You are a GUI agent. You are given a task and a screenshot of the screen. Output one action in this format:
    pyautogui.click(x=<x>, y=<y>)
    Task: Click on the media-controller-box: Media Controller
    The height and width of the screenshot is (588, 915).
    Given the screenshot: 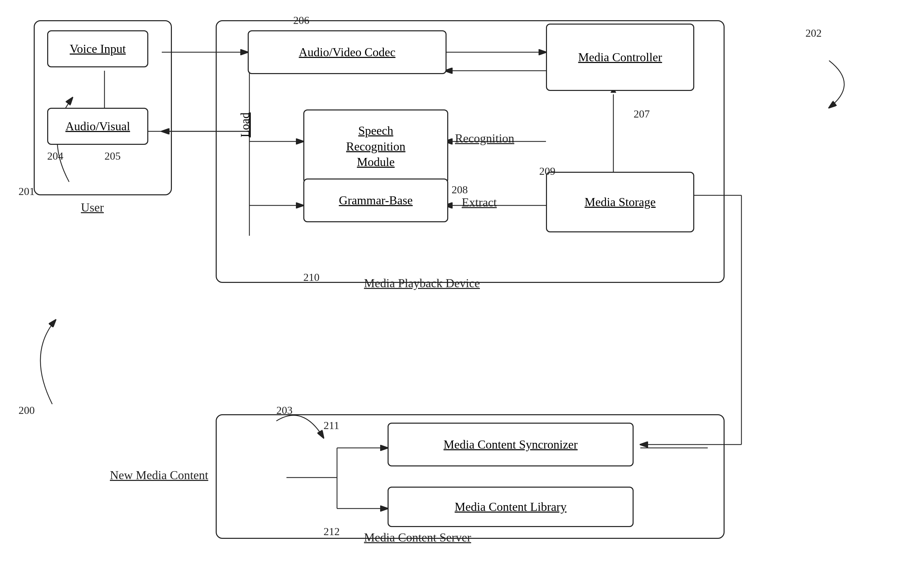 What is the action you would take?
    pyautogui.click(x=620, y=57)
    